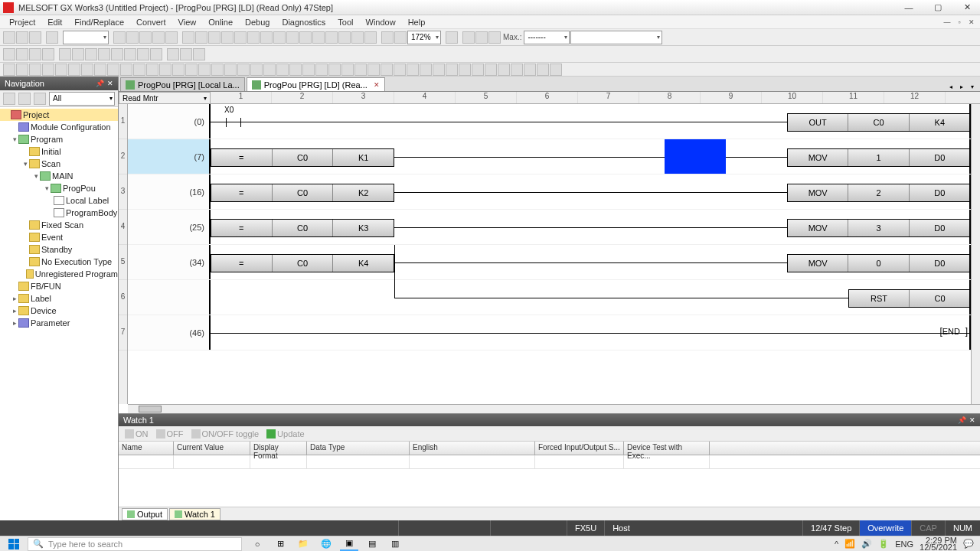 The height and width of the screenshot is (551, 980). Describe the element at coordinates (257, 22) in the screenshot. I see `menu-debug: Debug` at that location.